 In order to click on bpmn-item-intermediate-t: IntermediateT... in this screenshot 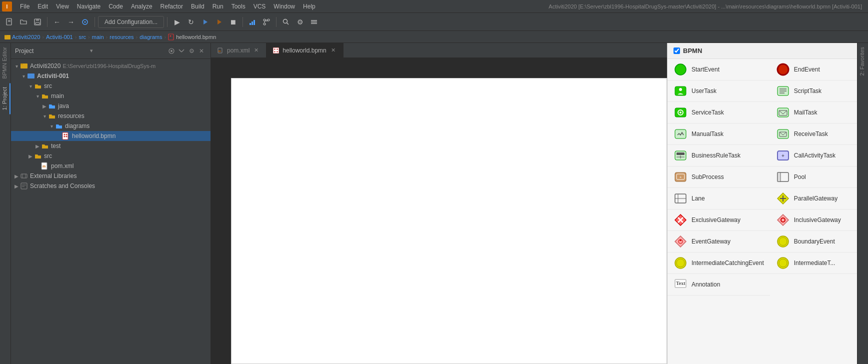, I will do `click(814, 263)`.